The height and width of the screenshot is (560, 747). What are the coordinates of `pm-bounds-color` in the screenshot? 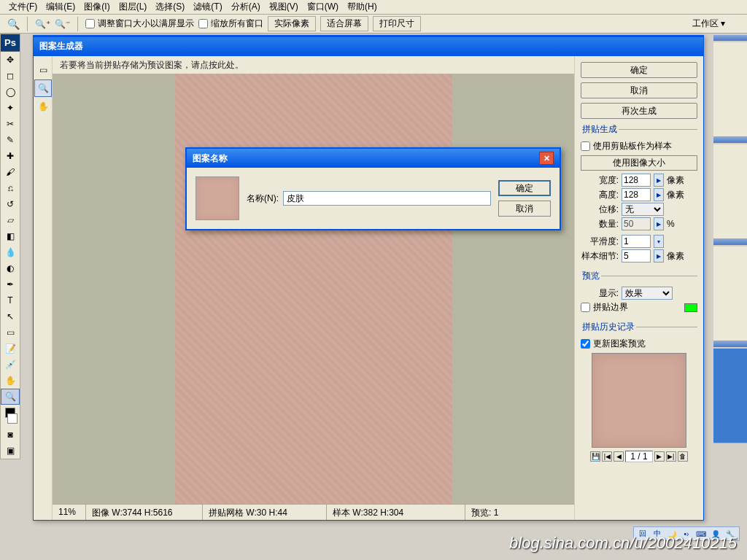 It's located at (691, 308).